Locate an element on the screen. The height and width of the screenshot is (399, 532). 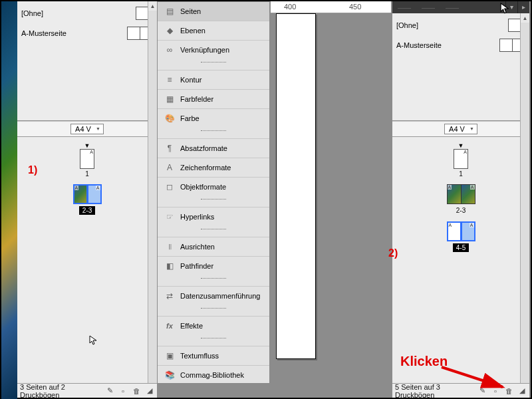
tool-farbe: 🎨 Farbe is located at coordinates (213, 118).